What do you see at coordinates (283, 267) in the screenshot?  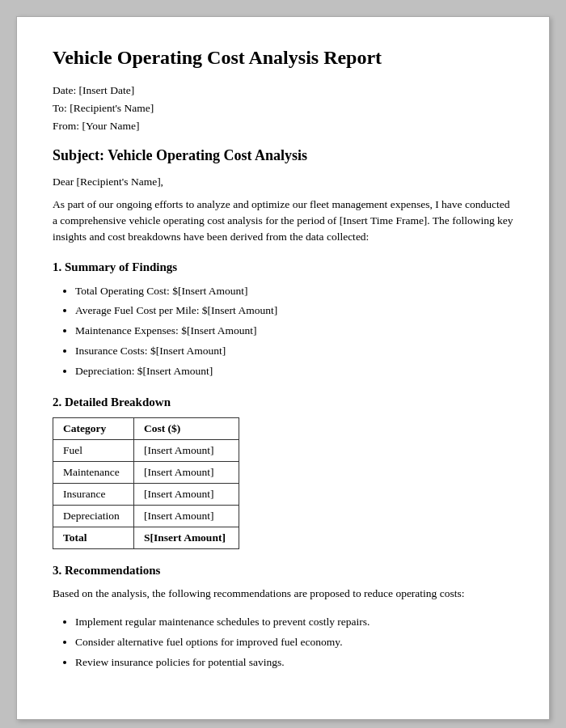 I see `summary-heading: 1. Summary of Findings` at bounding box center [283, 267].